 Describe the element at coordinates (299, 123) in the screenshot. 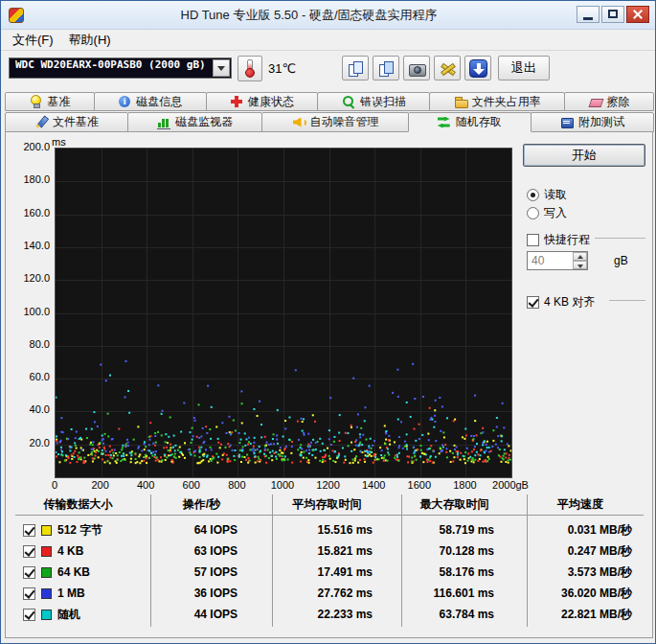

I see `speaker-icon` at that location.